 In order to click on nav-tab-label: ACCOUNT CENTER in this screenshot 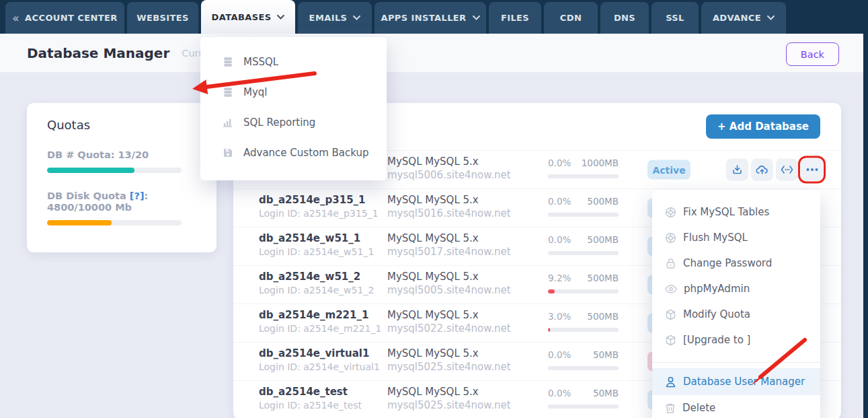, I will do `click(71, 18)`.